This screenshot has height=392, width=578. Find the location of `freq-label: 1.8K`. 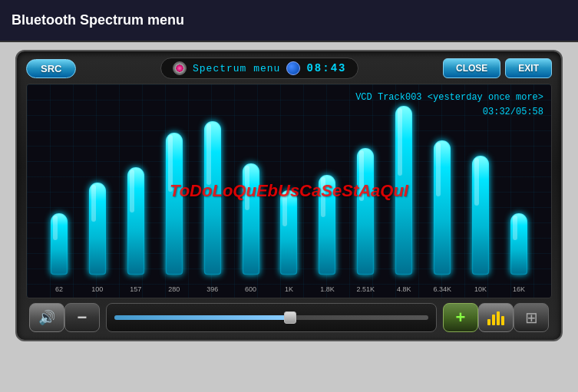

freq-label: 1.8K is located at coordinates (327, 289).